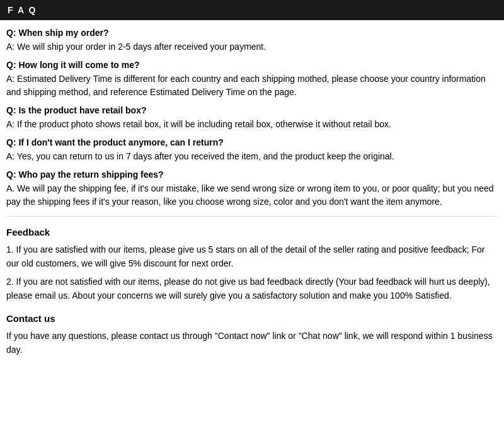  Describe the element at coordinates (252, 65) in the screenshot. I see `question-2: Q: How long it will come to me?` at that location.